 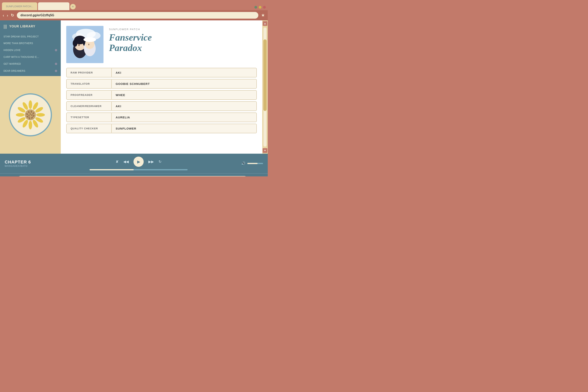 What do you see at coordinates (30, 26) in the screenshot?
I see `sidebar-header: ||| YOUR LIBRARY` at bounding box center [30, 26].